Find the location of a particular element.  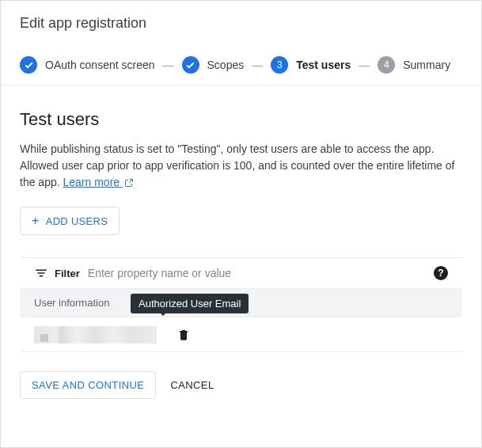

footer-buttons: SAVE AND CONTINUE CANCEL is located at coordinates (241, 385).